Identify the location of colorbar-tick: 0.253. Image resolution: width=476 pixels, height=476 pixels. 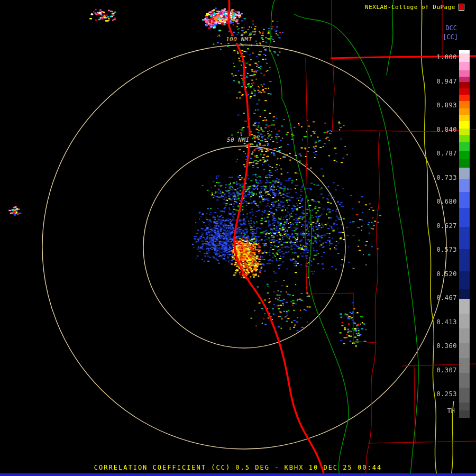
(446, 394).